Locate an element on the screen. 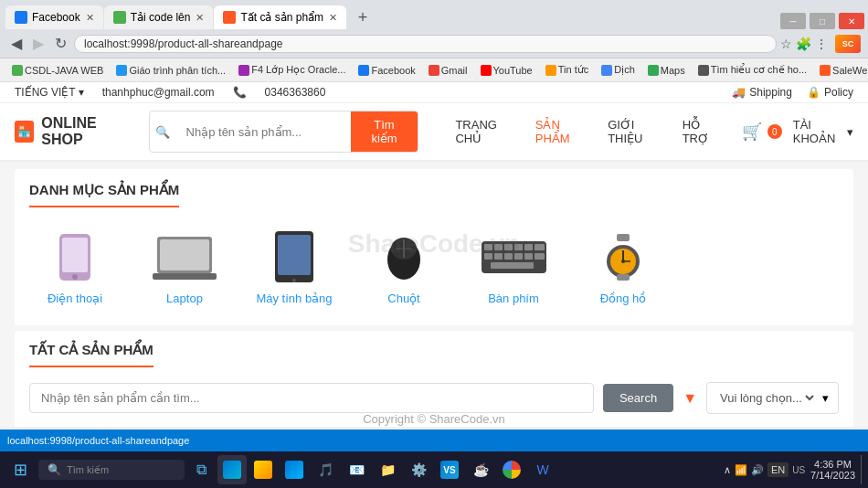 The width and height of the screenshot is (868, 488). refresh-button: ↻ is located at coordinates (60, 44).